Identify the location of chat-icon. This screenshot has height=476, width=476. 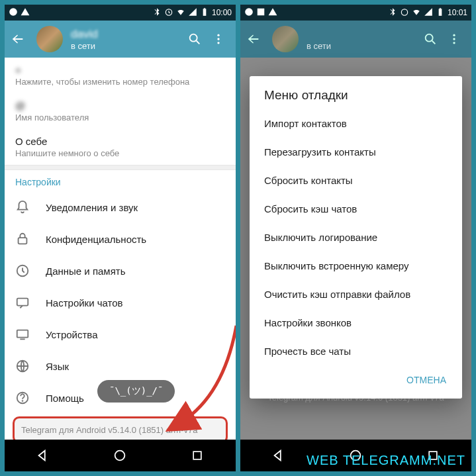
(23, 303).